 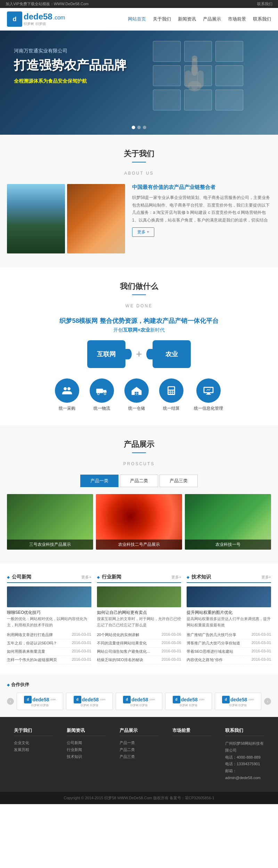 What do you see at coordinates (208, 395) in the screenshot?
I see `icon-item-management: 统一信息化管理` at bounding box center [208, 395].